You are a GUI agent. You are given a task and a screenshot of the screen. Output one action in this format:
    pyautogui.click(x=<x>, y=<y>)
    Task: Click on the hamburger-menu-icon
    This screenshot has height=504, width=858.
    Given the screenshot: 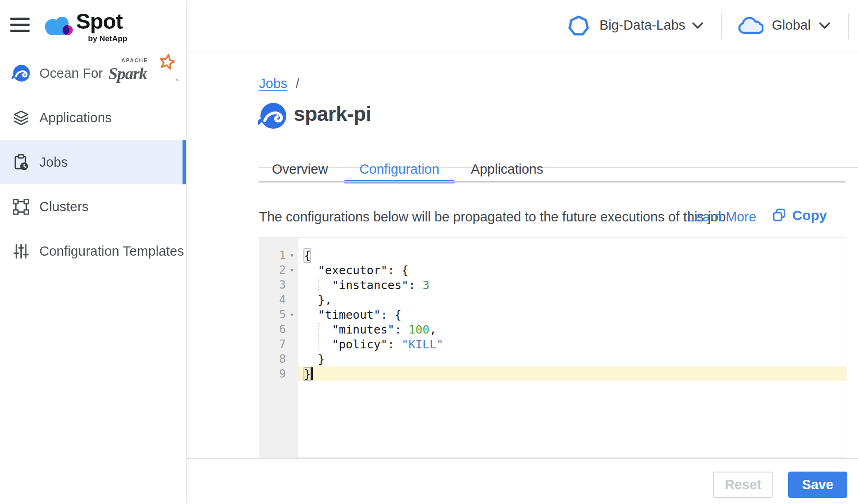 What is the action you would take?
    pyautogui.click(x=20, y=25)
    